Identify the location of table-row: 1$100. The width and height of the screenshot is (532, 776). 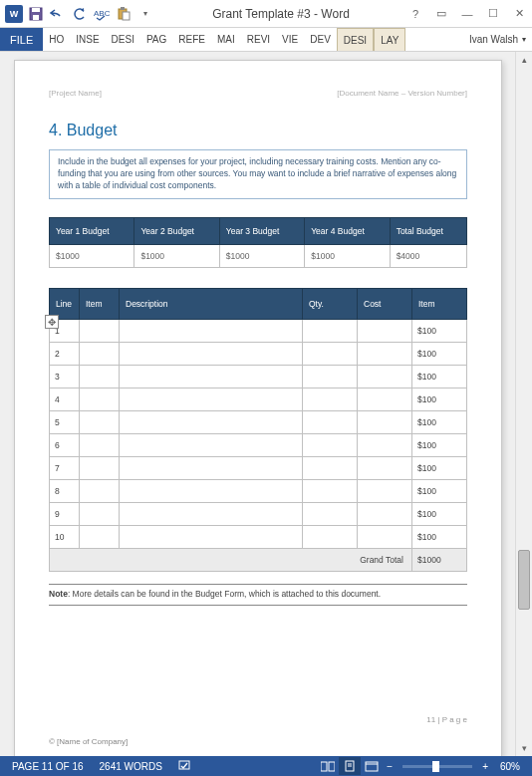
(259, 331).